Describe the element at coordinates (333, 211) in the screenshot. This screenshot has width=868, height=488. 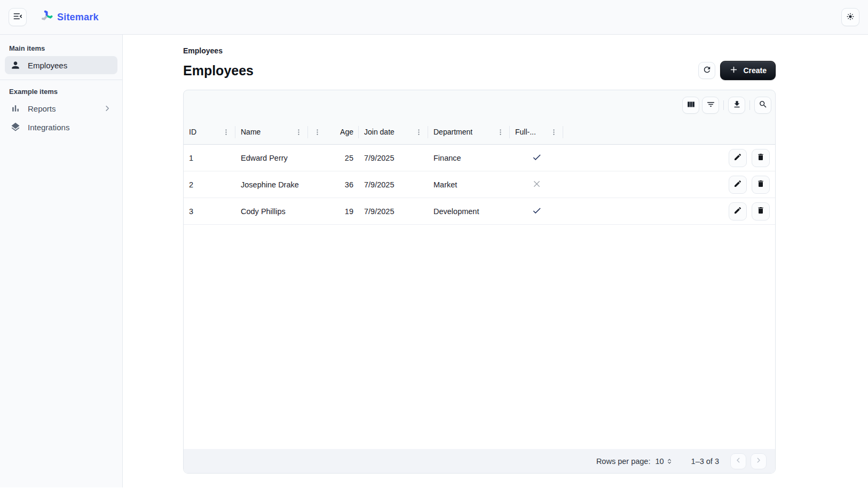
I see `cell-age: 19` at that location.